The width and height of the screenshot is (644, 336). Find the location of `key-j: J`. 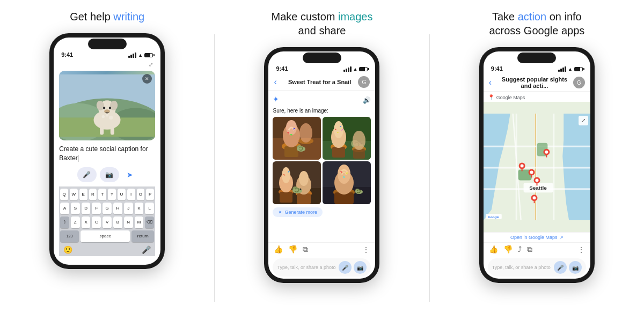

key-j: J is located at coordinates (129, 208).